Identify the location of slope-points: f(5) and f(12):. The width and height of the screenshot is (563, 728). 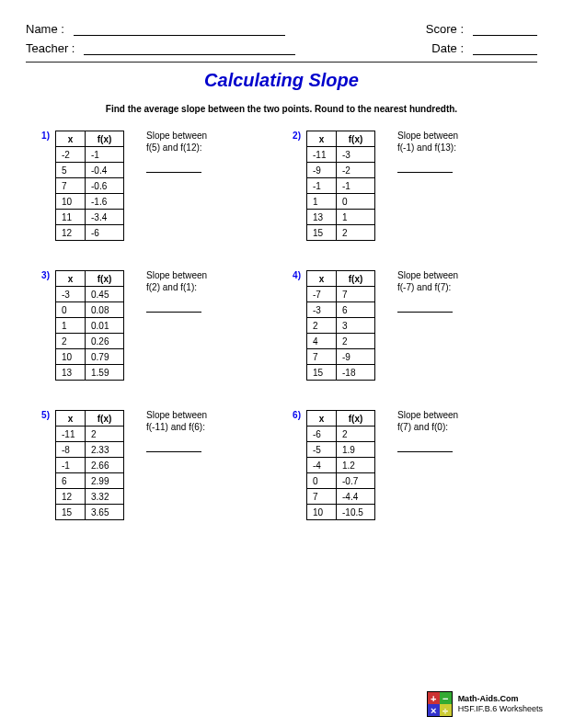
(188, 147).